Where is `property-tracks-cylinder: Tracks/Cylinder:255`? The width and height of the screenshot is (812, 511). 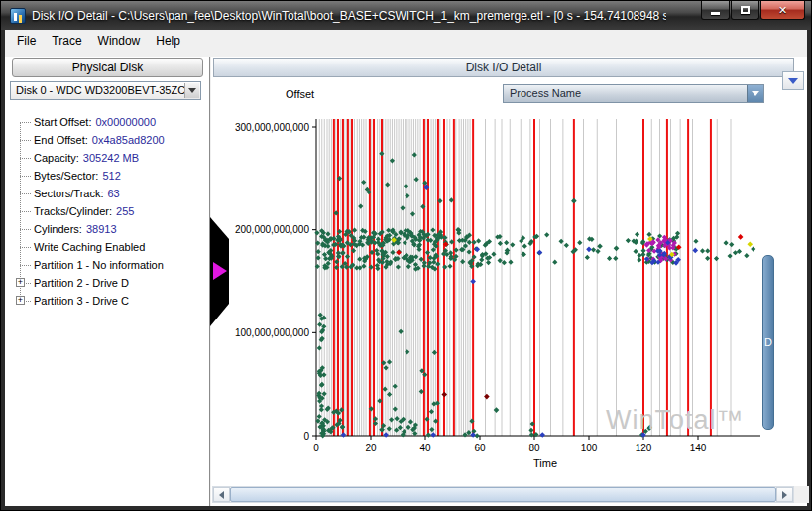
property-tracks-cylinder: Tracks/Cylinder:255 is located at coordinates (107, 211).